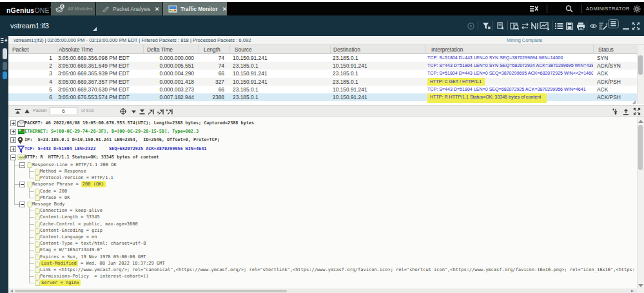  I want to click on maximize-icon, so click(636, 26).